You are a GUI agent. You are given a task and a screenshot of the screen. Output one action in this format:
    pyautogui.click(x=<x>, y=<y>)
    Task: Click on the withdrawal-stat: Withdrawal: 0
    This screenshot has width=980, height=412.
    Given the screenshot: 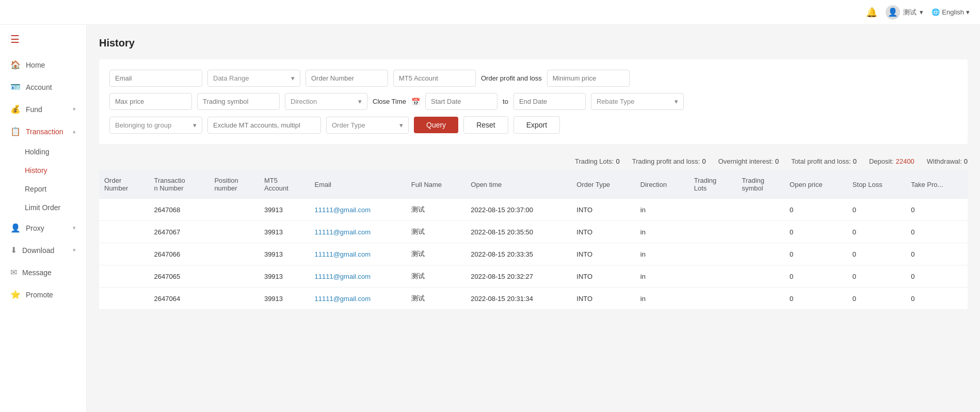 What is the action you would take?
    pyautogui.click(x=947, y=161)
    